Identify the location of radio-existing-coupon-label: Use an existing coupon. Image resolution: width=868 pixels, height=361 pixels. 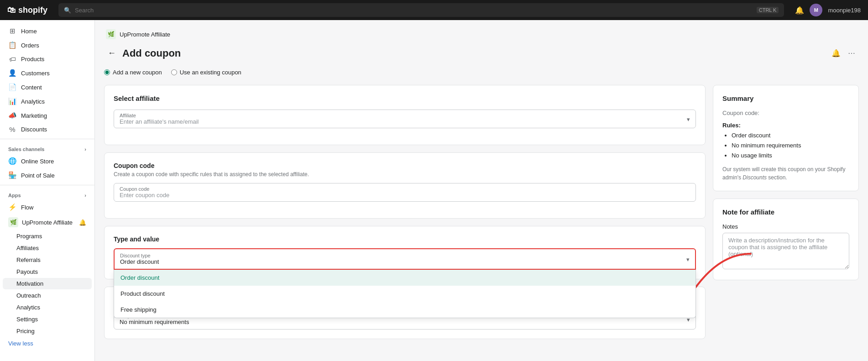
(211, 72).